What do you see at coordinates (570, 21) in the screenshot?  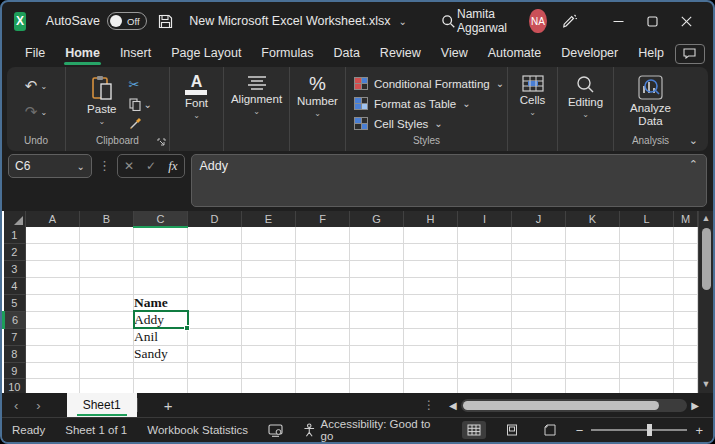 I see `pen-mode-button` at bounding box center [570, 21].